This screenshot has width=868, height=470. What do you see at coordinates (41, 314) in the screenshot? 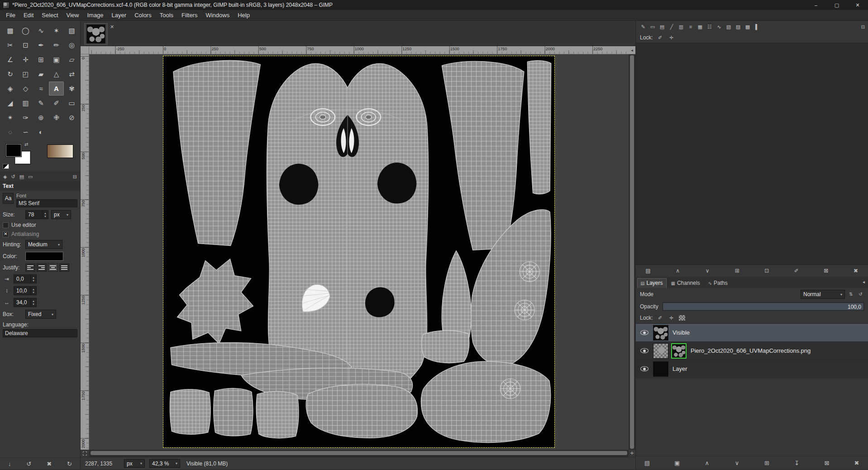
I see `box-dropdown: Fixed ▾` at bounding box center [41, 314].